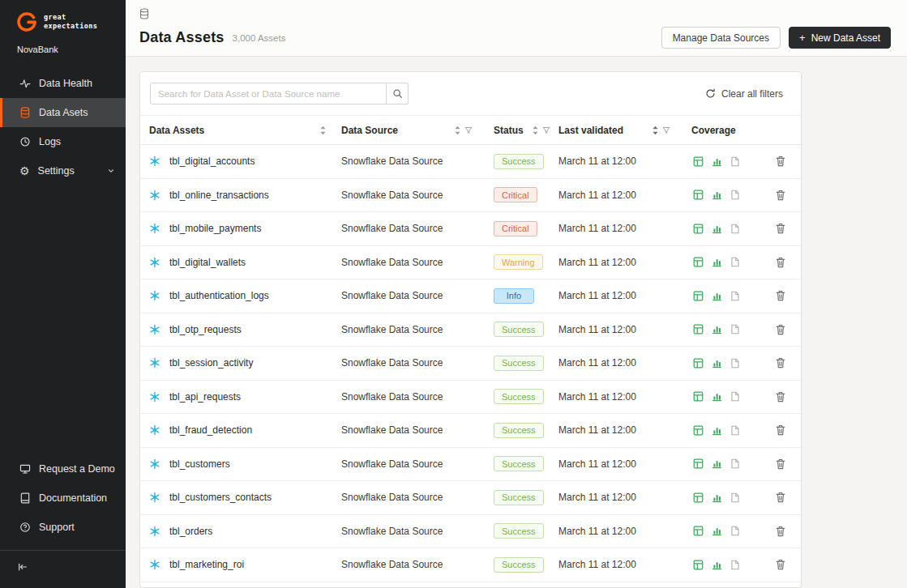 This screenshot has height=588, width=907. I want to click on table-row: tbl_api_requests Snowflake Data Source S…, so click(470, 398).